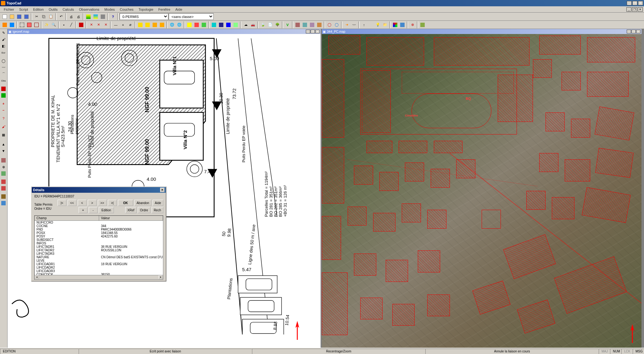  Describe the element at coordinates (3, 174) in the screenshot. I see `lt-misc3-icon` at that location.